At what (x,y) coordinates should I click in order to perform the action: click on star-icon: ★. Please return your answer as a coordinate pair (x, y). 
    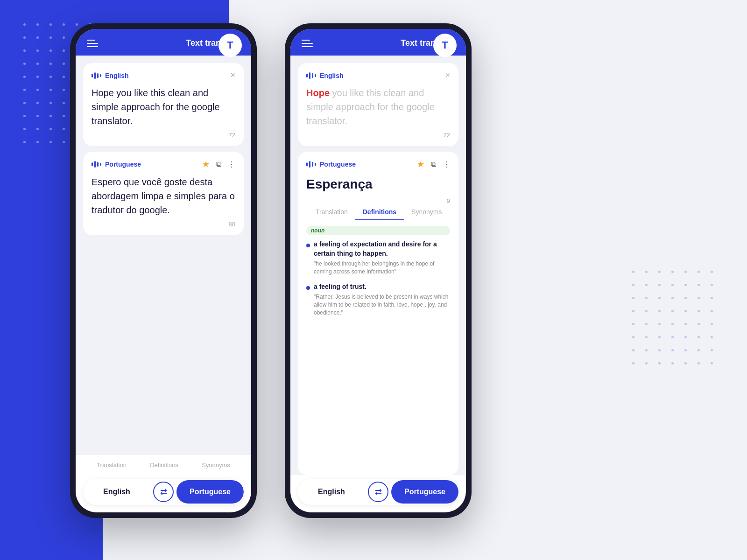
    Looking at the image, I should click on (206, 164).